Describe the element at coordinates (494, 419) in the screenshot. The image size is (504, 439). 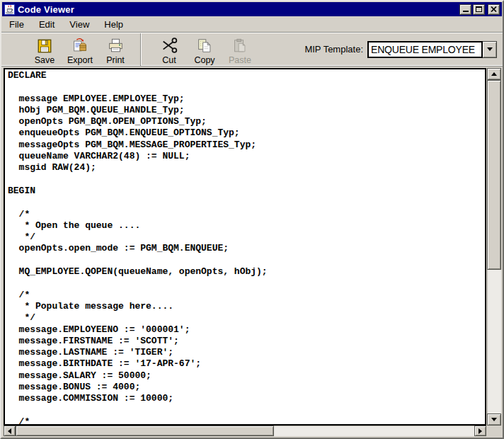
I see `arrow-down-icon` at that location.